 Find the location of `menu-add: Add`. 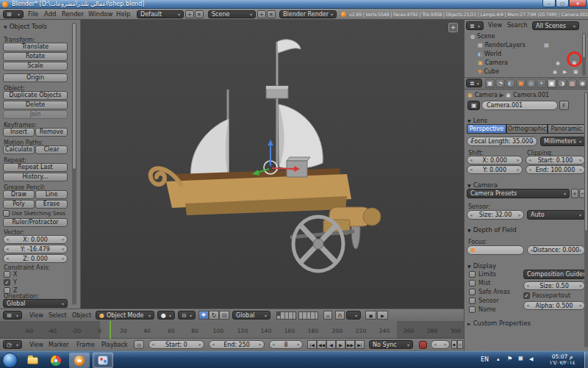

menu-add: Add is located at coordinates (50, 15).